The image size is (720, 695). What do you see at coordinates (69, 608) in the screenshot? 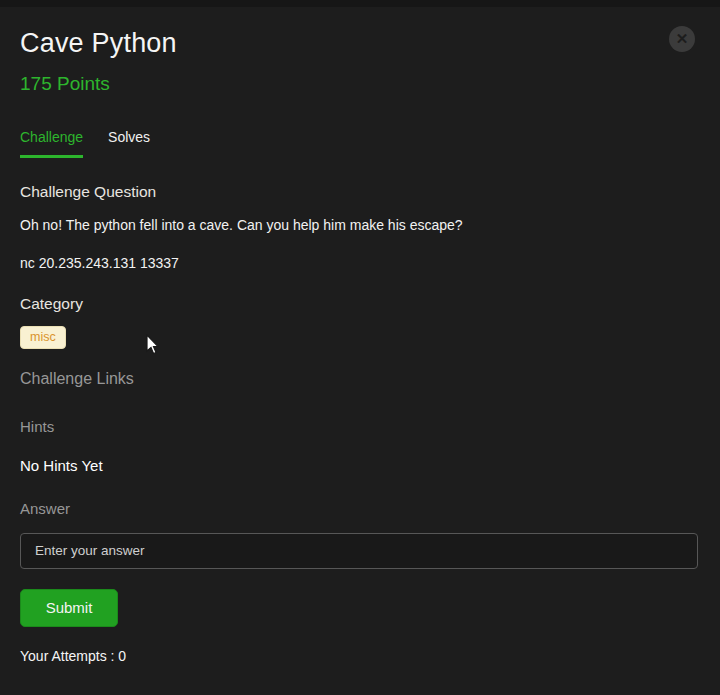
I see `submit-button: Submit` at bounding box center [69, 608].